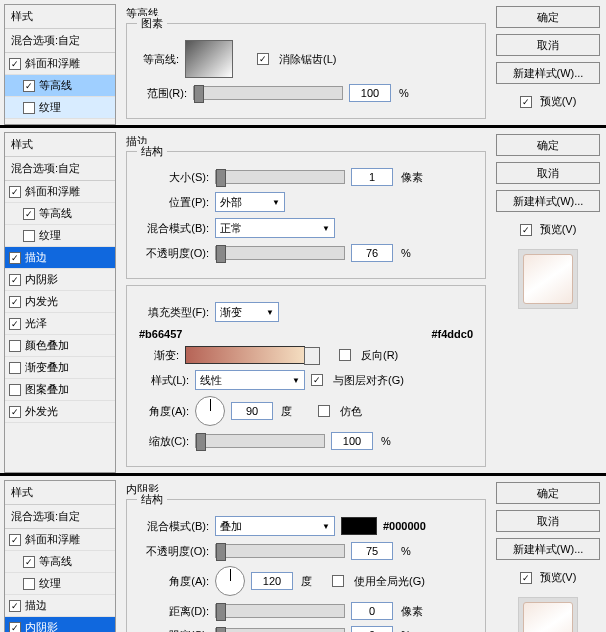 This screenshot has width=606, height=632. I want to click on item-inner-glow: 内发光, so click(60, 302).